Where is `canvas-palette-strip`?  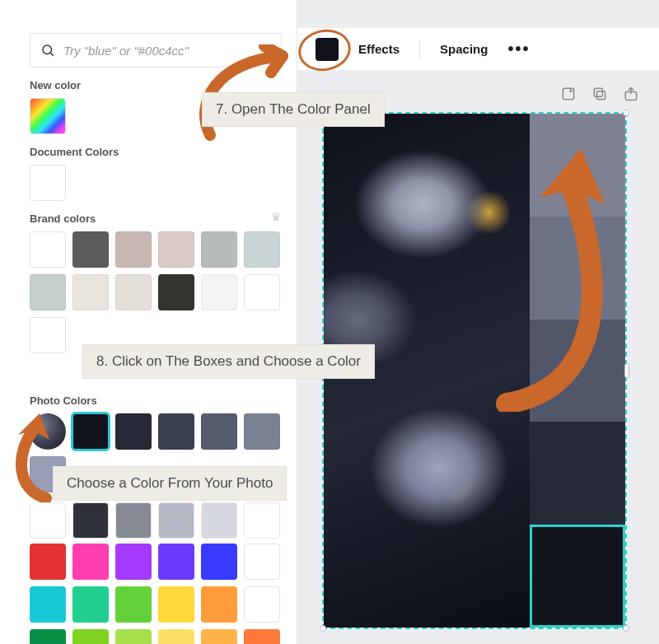 canvas-palette-strip is located at coordinates (577, 371).